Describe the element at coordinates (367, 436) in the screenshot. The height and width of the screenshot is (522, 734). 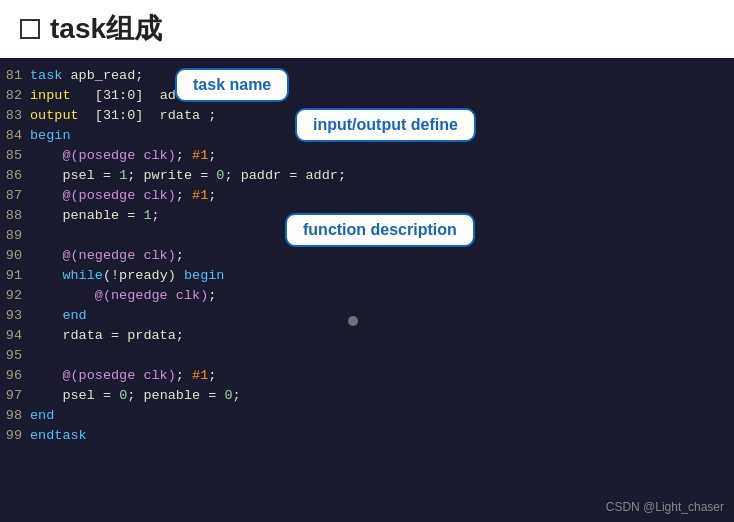
I see `code-line-99: 99 endtask` at that location.